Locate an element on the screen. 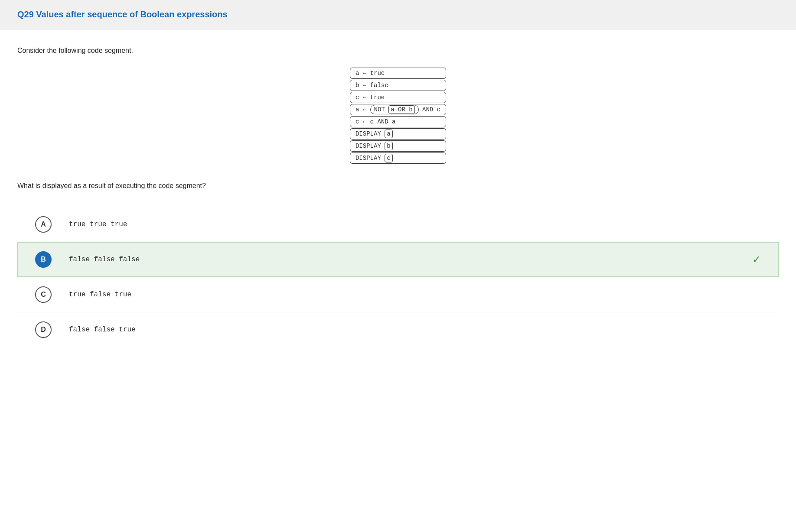 This screenshot has width=796, height=532. code-line-5: c ← c AND a is located at coordinates (398, 122).